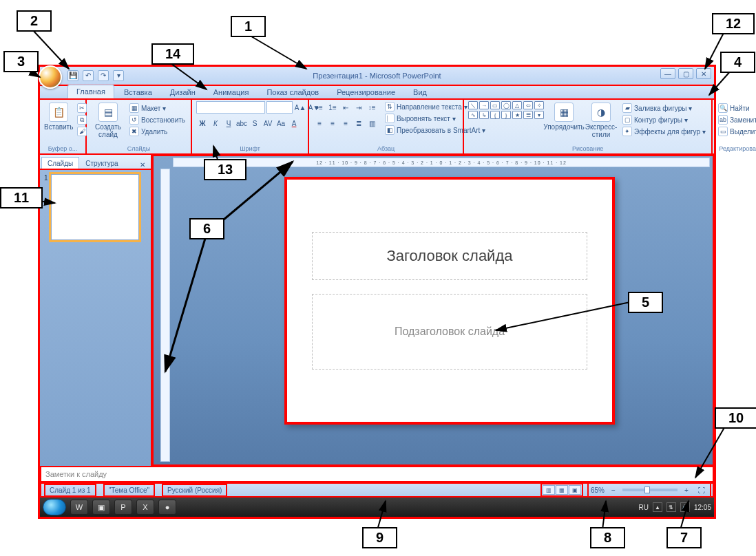 Image resolution: width=756 pixels, height=556 pixels. What do you see at coordinates (194, 490) in the screenshot?
I see `status-language: Русский (Россия)` at bounding box center [194, 490].